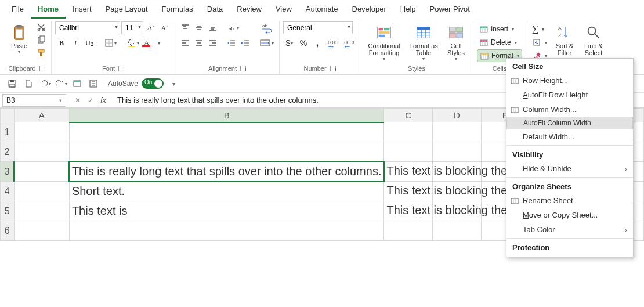  What do you see at coordinates (570, 109) in the screenshot?
I see `menu-item-column-width: Column Width...` at bounding box center [570, 109].